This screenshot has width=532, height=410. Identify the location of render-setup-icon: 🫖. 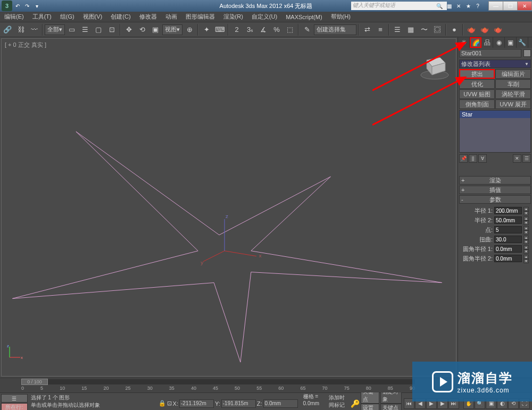
(471, 30).